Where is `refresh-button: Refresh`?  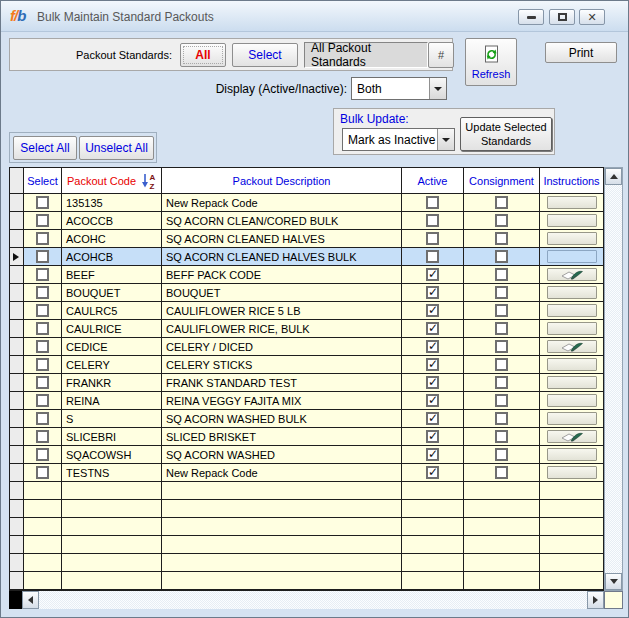 refresh-button: Refresh is located at coordinates (491, 62).